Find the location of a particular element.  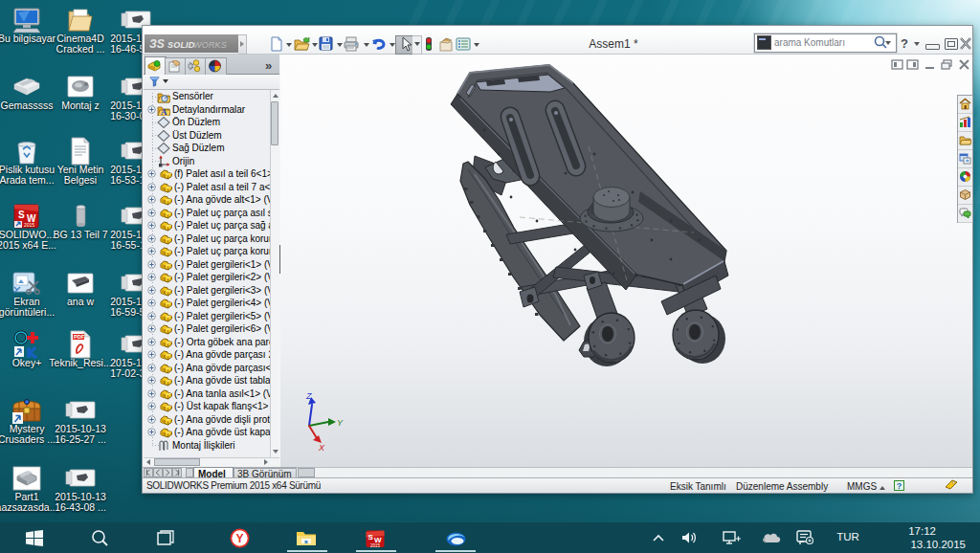

svg-text: WORKS is located at coordinates (211, 45).